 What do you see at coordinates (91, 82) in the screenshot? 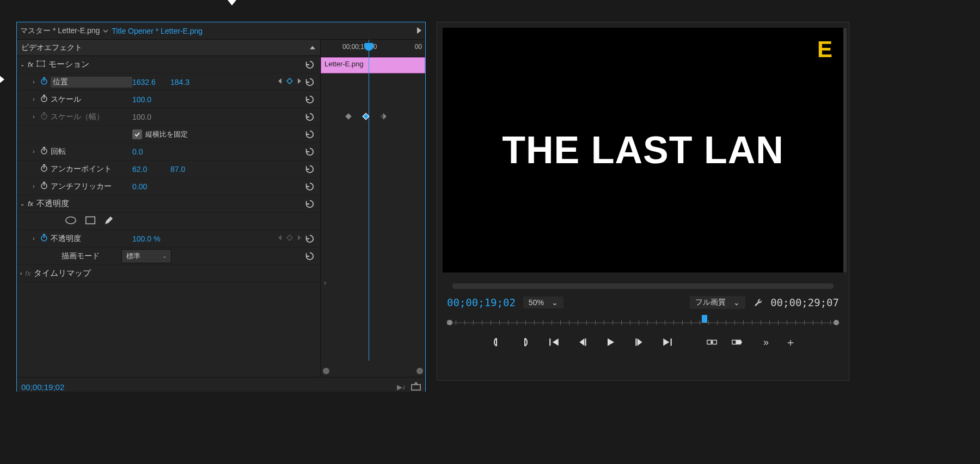
I see `position-label: 位置` at bounding box center [91, 82].